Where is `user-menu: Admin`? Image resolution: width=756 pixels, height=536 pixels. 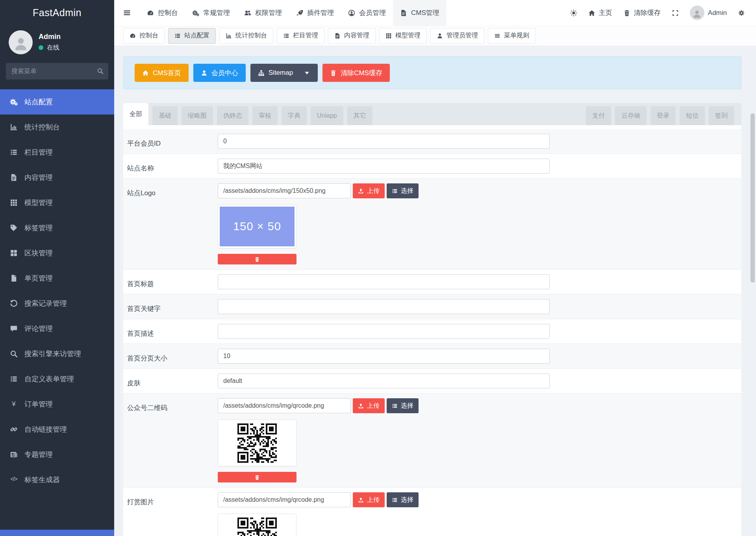
user-menu: Admin is located at coordinates (708, 13).